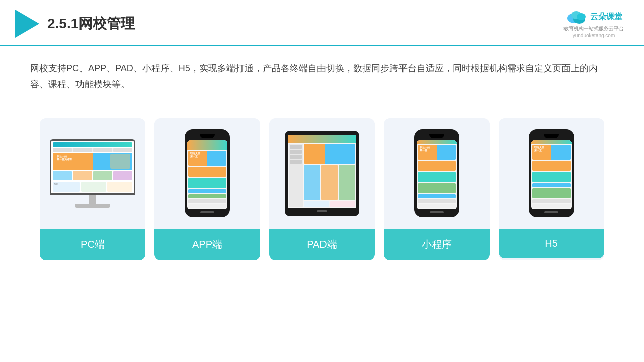 The image size is (644, 362). Describe the element at coordinates (551, 173) in the screenshot. I see `h5-image-area: 职达人的第一堂` at that location.